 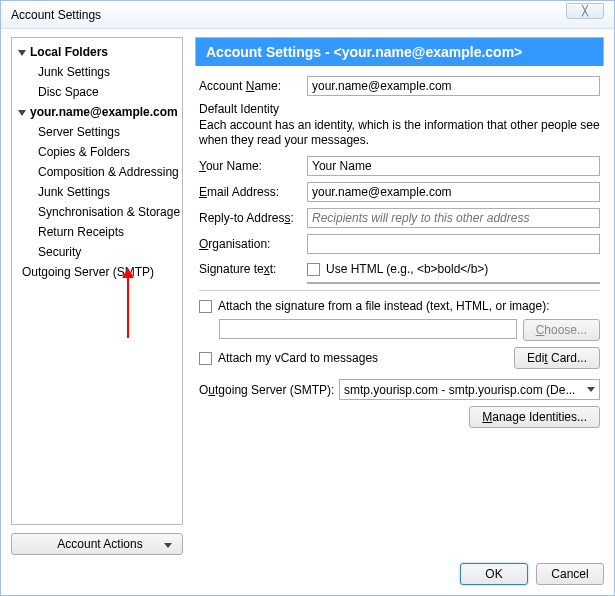 I want to click on signature-textarea, so click(x=454, y=283).